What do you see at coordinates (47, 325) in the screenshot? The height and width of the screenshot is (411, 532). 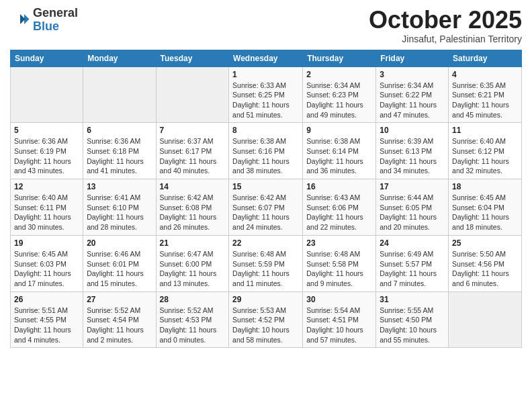 I see `day-info: Sunrise: 5:51 AM Sunset: 4:55 PM Dayligh…` at bounding box center [47, 325].